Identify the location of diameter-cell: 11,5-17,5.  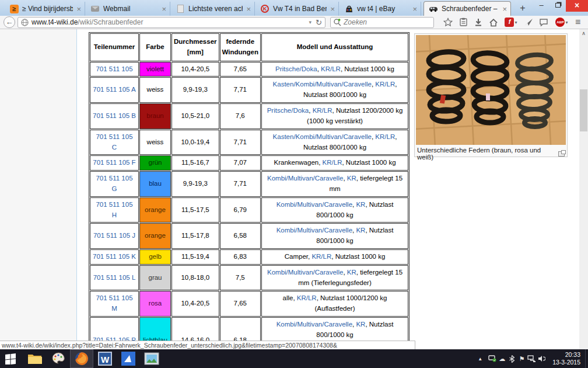
(195, 210).